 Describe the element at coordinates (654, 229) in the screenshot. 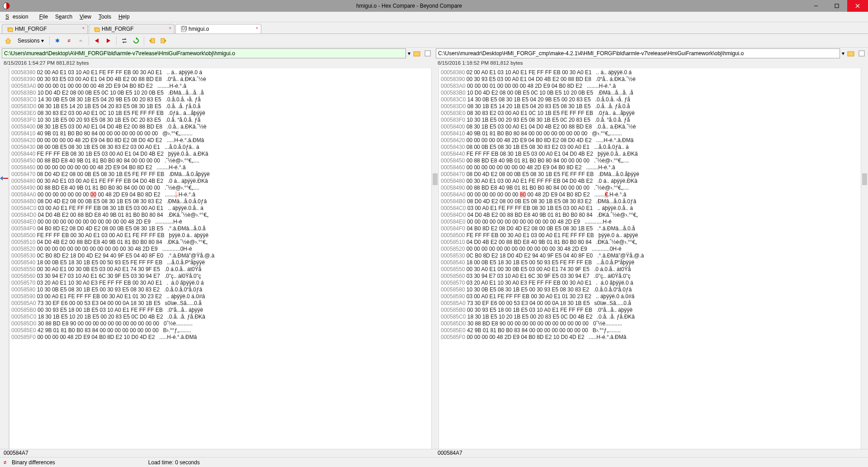

I see `hex-row: 000584F0 04 B0 8D E2 08 D0 4D E2 08 00 0…` at that location.